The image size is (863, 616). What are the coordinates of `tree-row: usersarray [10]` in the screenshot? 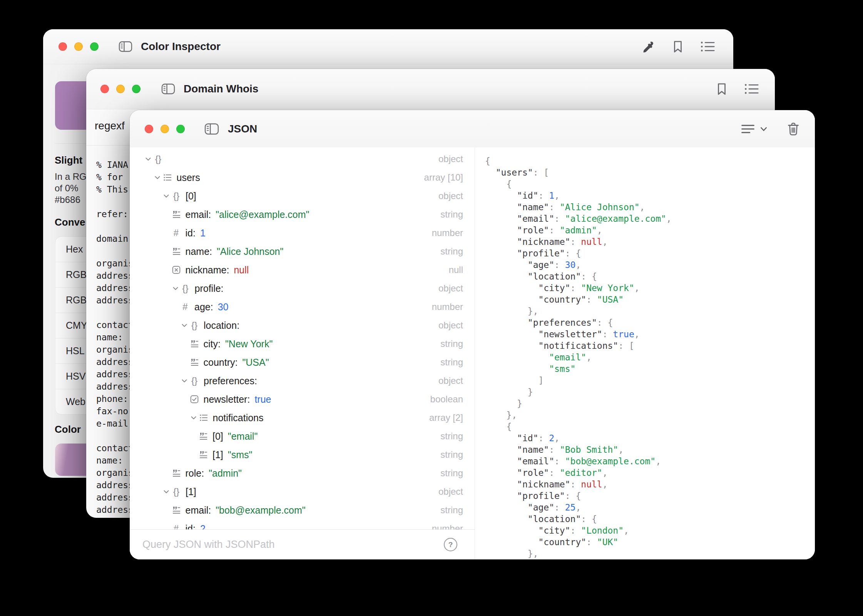 It's located at (302, 177).